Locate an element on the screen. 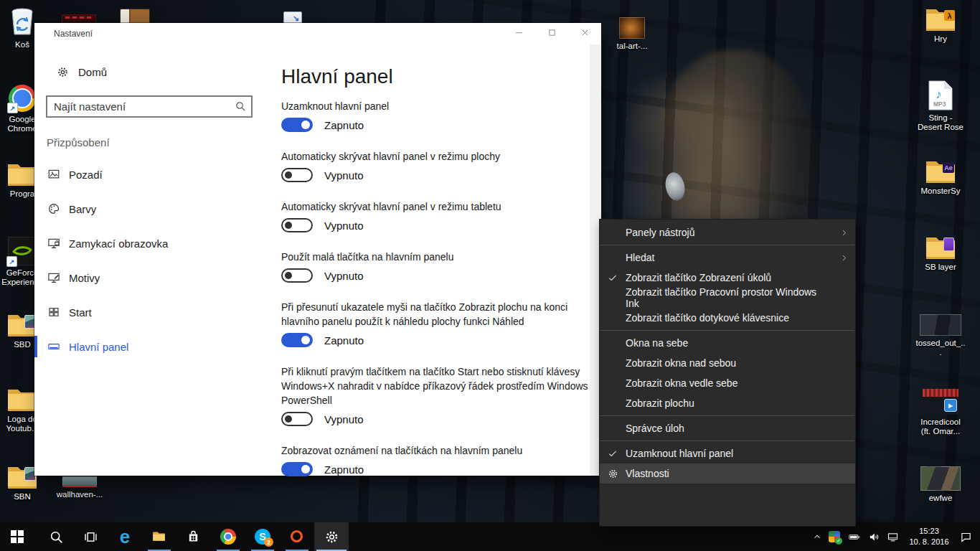 This screenshot has height=551, width=980. menu-item-hledat: Hledat is located at coordinates (727, 258).